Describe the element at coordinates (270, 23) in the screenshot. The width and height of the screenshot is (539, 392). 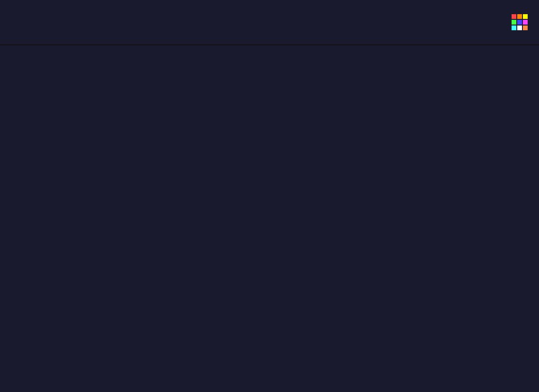
I see `header-row` at that location.